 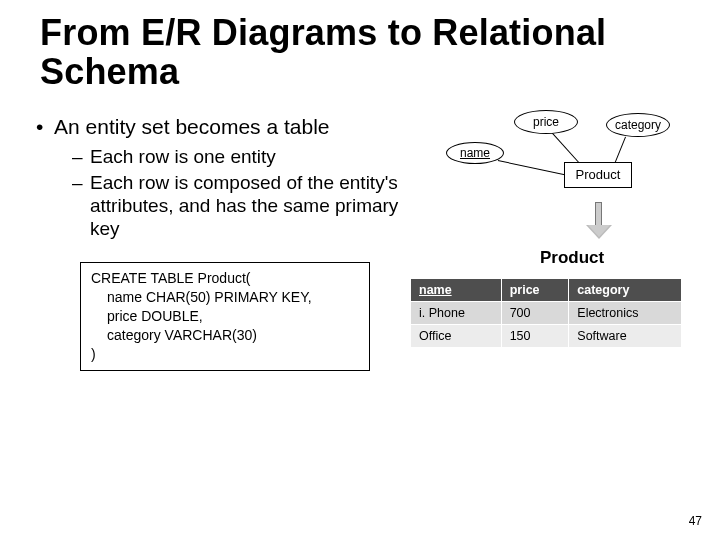 What do you see at coordinates (546, 313) in the screenshot?
I see `relation-table: name price category i. Phone 700 Electro…` at bounding box center [546, 313].